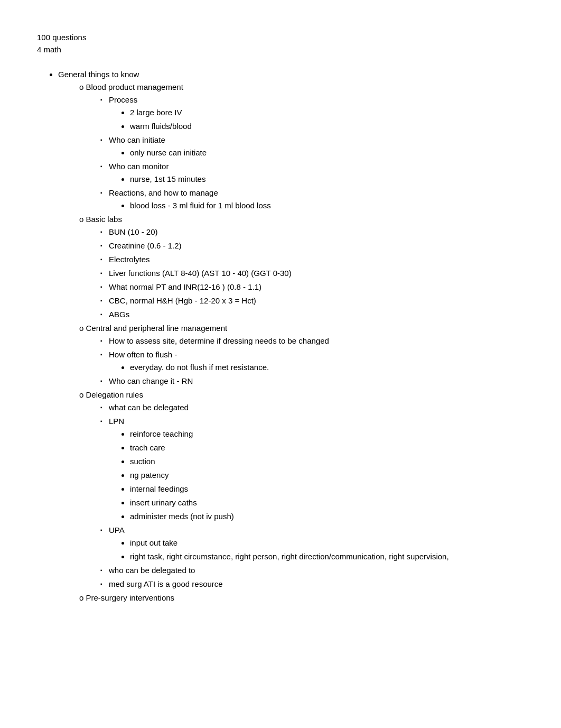 The height and width of the screenshot is (728, 561). What do you see at coordinates (312, 315) in the screenshot?
I see `level3-item-6: ABGs` at bounding box center [312, 315].